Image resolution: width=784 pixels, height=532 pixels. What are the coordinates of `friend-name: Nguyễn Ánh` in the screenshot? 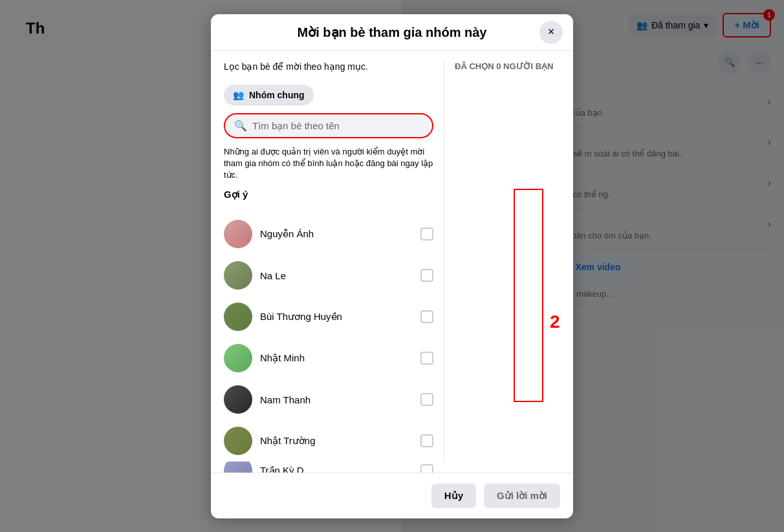 It's located at (336, 234).